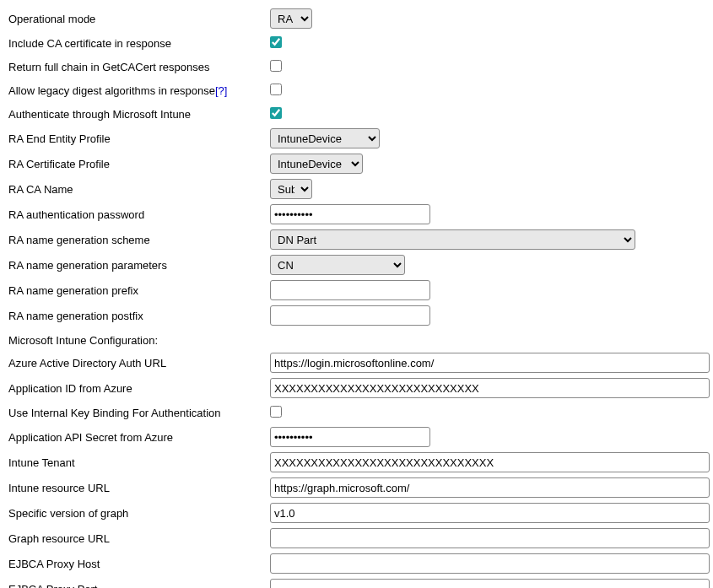 The width and height of the screenshot is (713, 588). Describe the element at coordinates (139, 214) in the screenshot. I see `label-ra-auth-password: RA authentication password` at that location.